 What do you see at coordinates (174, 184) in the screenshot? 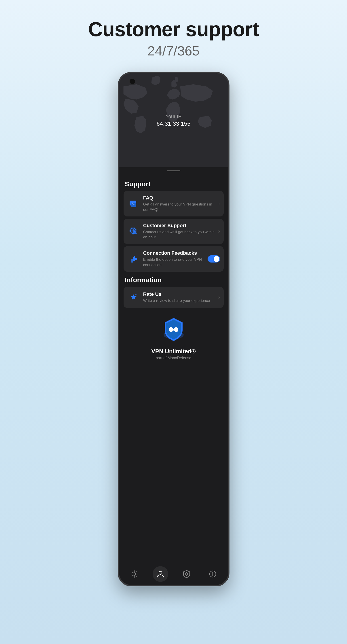
I see `support-section-title: Support` at bounding box center [174, 184].